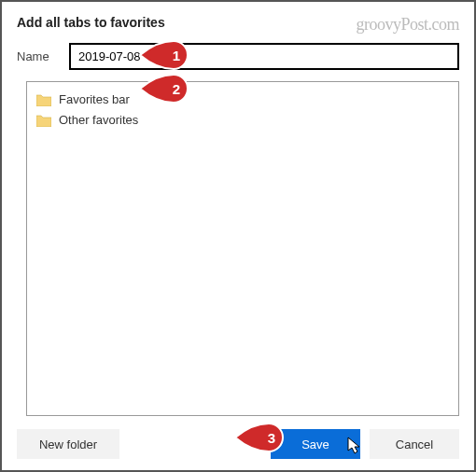  What do you see at coordinates (243, 120) in the screenshot?
I see `folder-item-other-favorites: Other favorites` at bounding box center [243, 120].